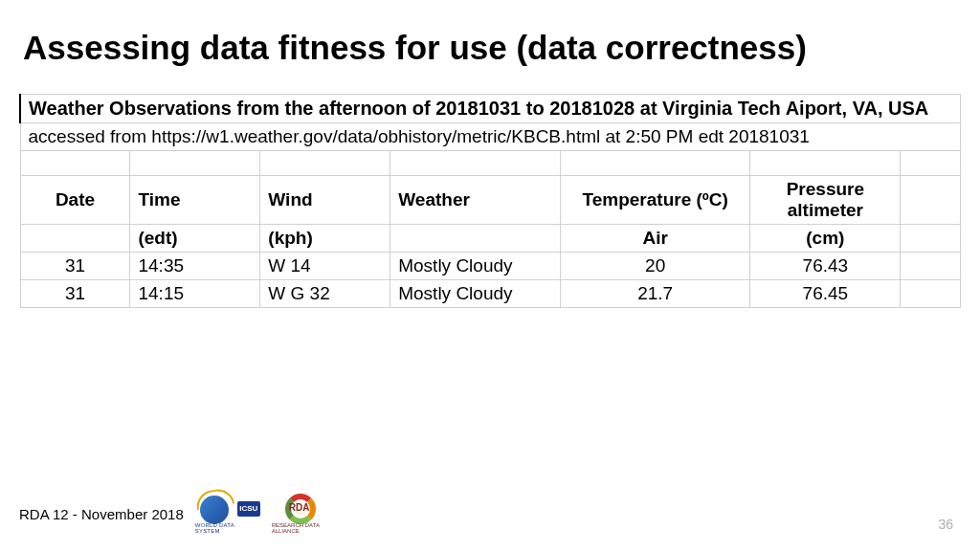 Image resolution: width=980 pixels, height=551 pixels. What do you see at coordinates (214, 510) in the screenshot?
I see `globe-icon` at bounding box center [214, 510].